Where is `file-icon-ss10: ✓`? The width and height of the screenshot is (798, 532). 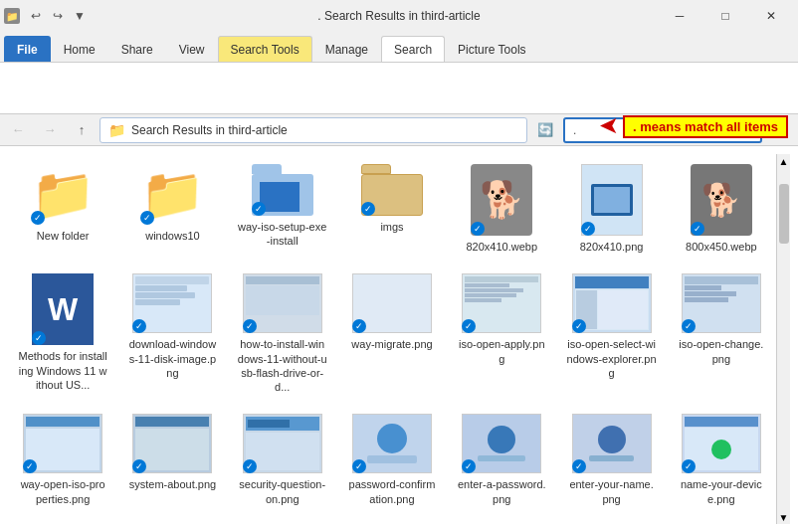 file-icon-ss10: ✓ is located at coordinates (392, 443).